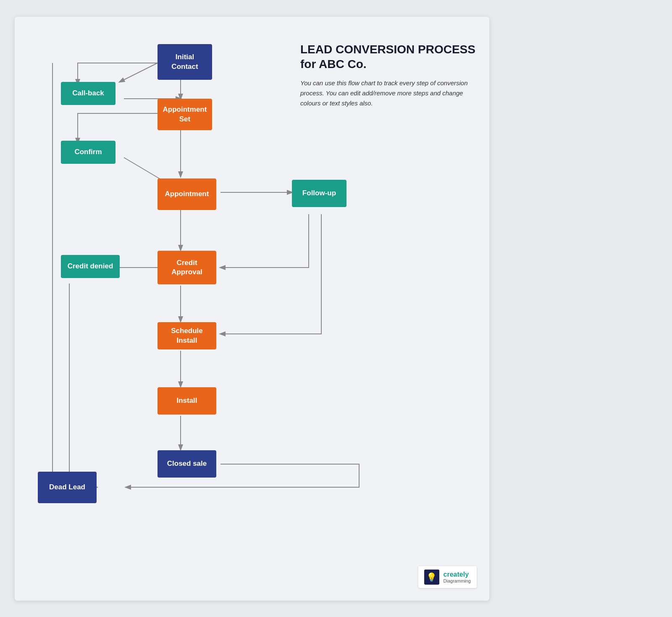 The image size is (672, 617). What do you see at coordinates (388, 93) in the screenshot?
I see `info-desc: You can use this flow chart to track eve…` at bounding box center [388, 93].